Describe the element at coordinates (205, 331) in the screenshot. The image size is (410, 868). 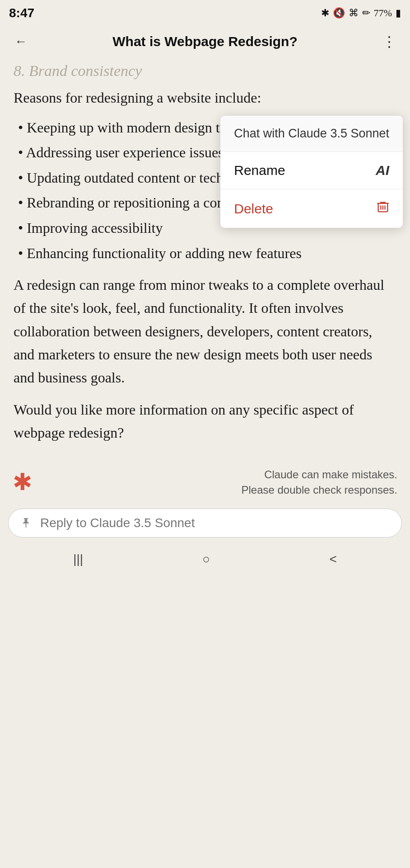
I see `paragraph-1: A redesign can range from minor tweaks t…` at that location.